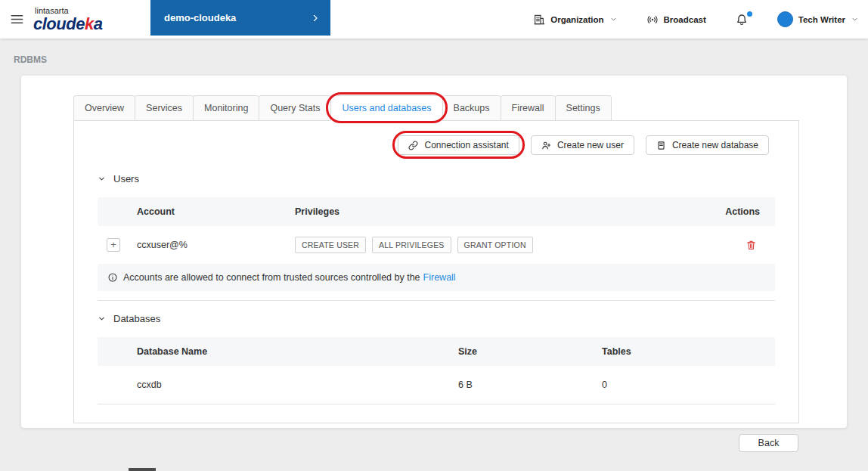  Describe the element at coordinates (688, 352) in the screenshot. I see `column-tables: Tables` at that location.